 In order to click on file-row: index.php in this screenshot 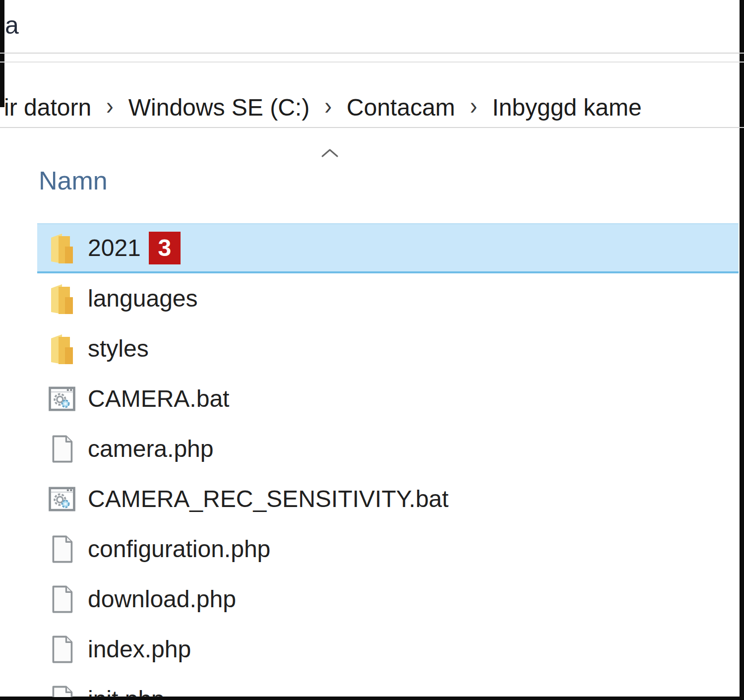, I will do `click(388, 649)`.